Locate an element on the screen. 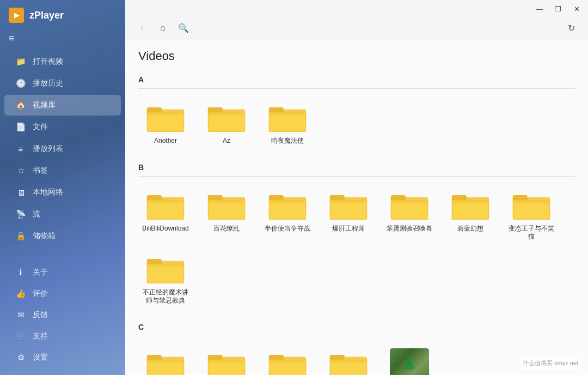 This screenshot has width=588, height=375. watermark: 什么值得买 smyz.net is located at coordinates (550, 363).